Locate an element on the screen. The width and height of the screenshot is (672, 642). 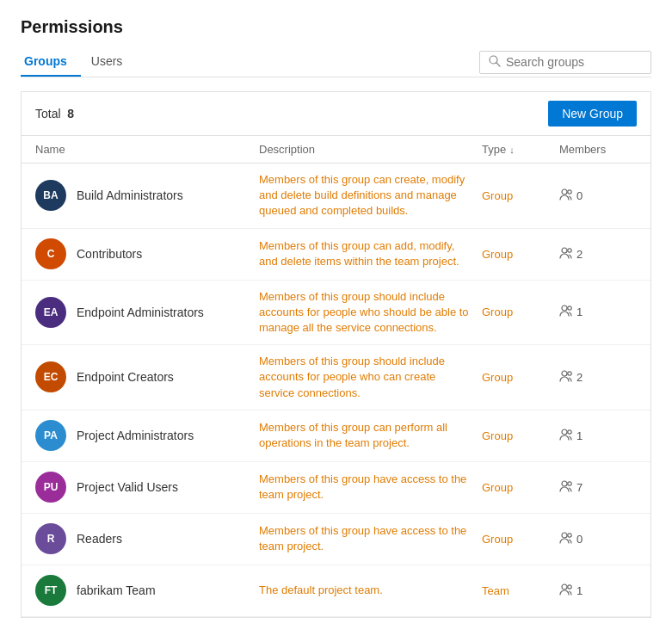
group-name: Readers is located at coordinates (100, 539).